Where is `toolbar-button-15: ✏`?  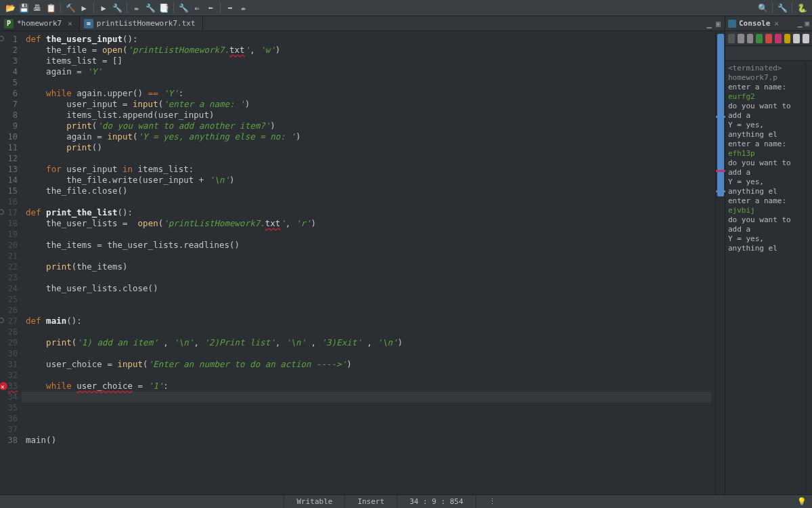
toolbar-button-15: ✏ is located at coordinates (244, 8).